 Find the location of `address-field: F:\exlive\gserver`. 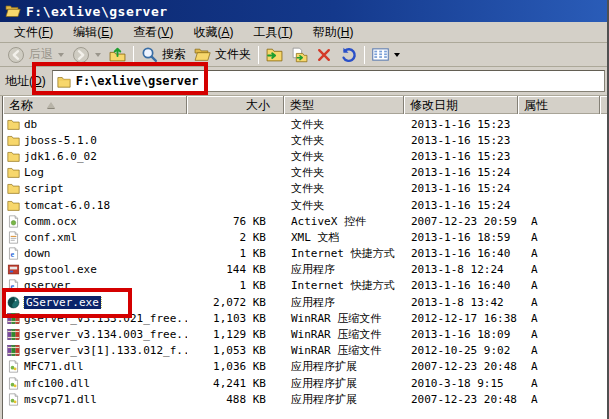

address-field: F:\exlive\gserver is located at coordinates (328, 81).